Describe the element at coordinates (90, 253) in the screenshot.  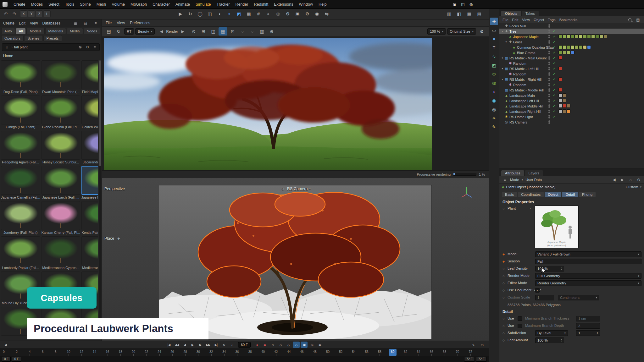
I see `asset-item-mediterranean-dwarf: Mediterranean Dwarf ...` at that location.